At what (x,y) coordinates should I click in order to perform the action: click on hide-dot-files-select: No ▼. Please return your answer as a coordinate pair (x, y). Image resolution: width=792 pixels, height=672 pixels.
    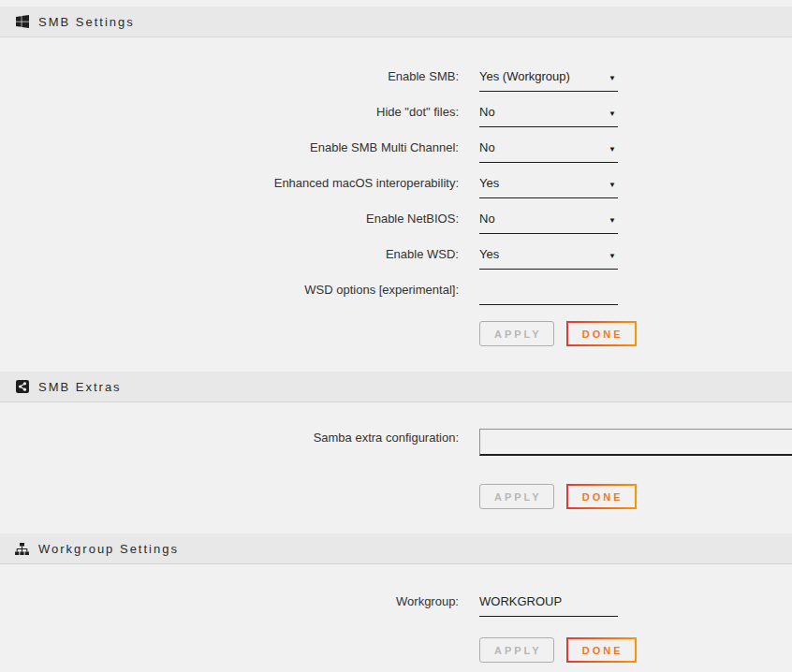
    Looking at the image, I should click on (549, 113).